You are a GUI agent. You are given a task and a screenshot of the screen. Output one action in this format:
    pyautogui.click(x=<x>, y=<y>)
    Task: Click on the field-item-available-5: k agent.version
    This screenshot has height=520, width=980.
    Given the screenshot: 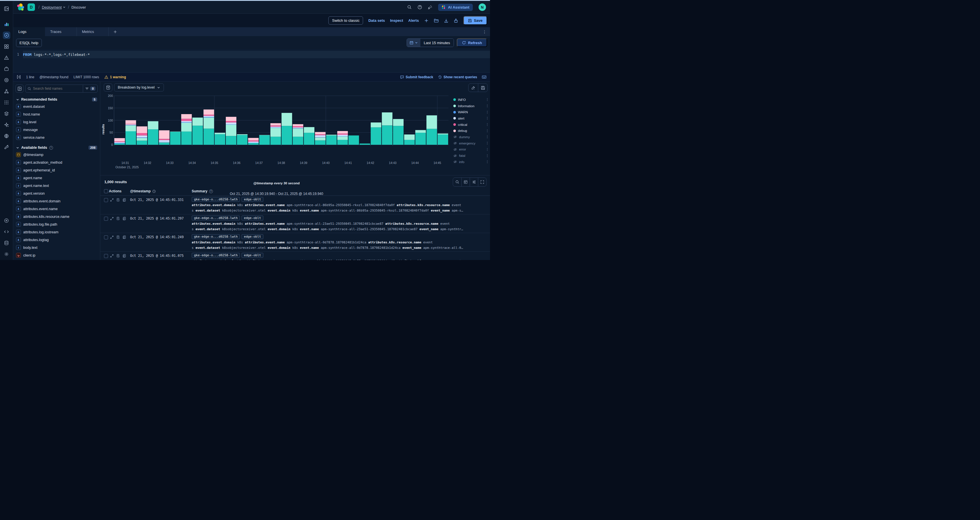 What is the action you would take?
    pyautogui.click(x=57, y=193)
    